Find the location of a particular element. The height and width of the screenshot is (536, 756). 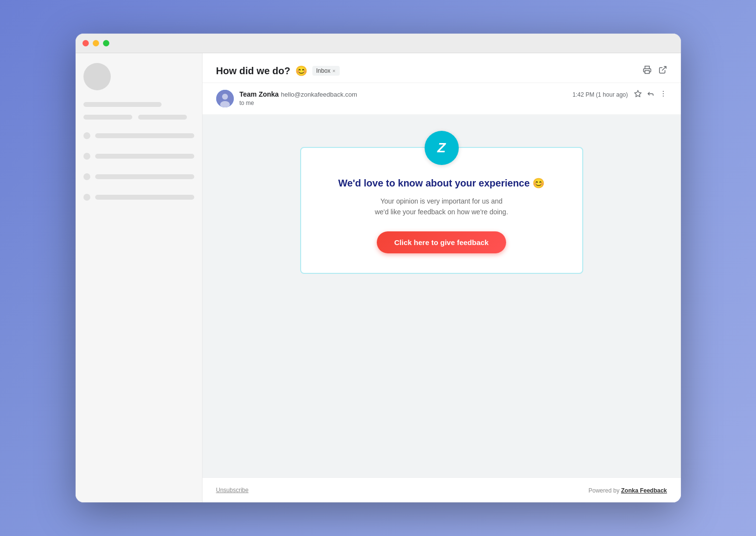

email-timestamp: 1:42 PM (1 hour ago) is located at coordinates (600, 95).